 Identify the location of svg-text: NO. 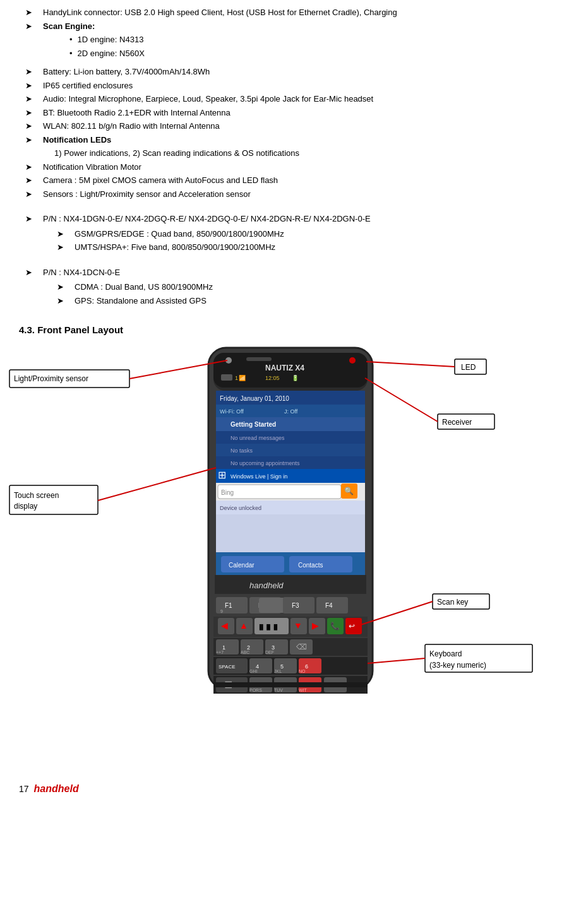
(302, 672).